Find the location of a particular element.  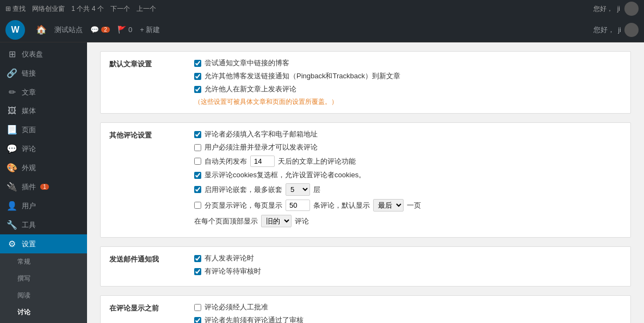

admin-bar-pagination: 1 个共 4 个 is located at coordinates (87, 9).